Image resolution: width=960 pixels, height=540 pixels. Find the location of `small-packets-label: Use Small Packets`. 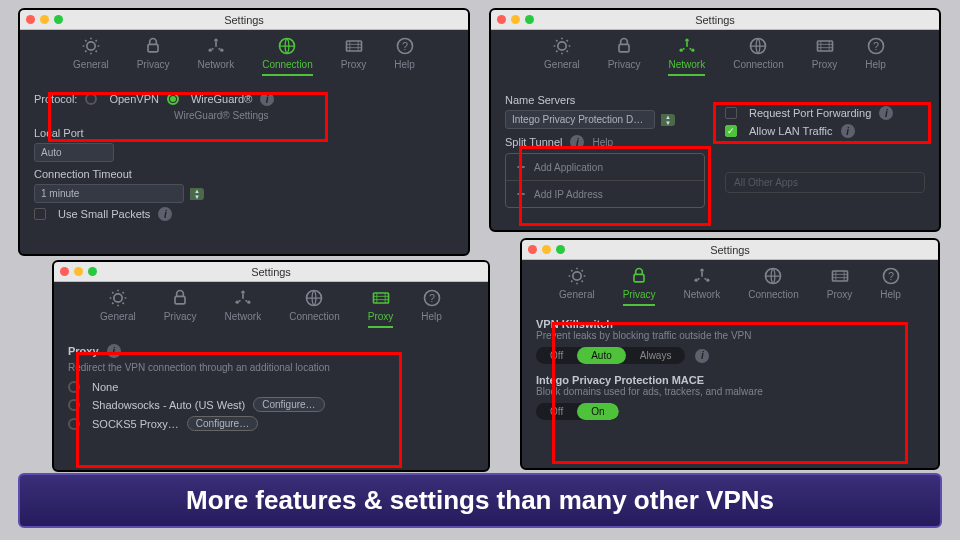

small-packets-label: Use Small Packets is located at coordinates (104, 214).